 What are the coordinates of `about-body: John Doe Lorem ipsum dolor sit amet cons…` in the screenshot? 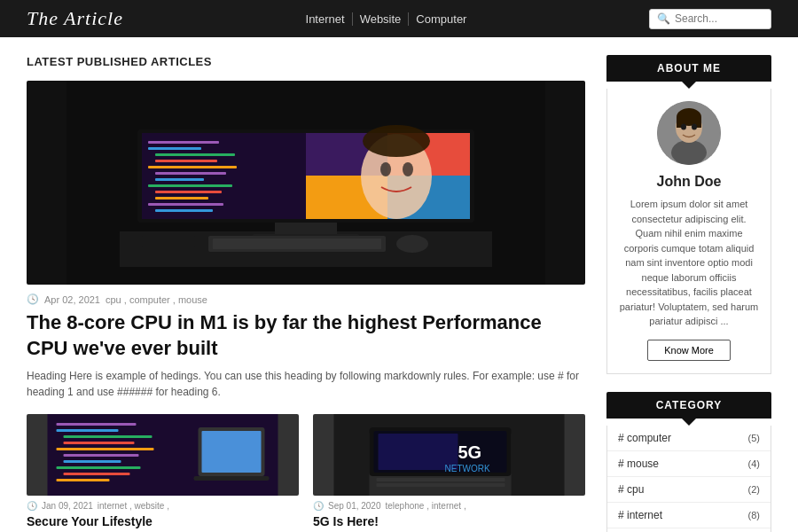 It's located at (689, 231).